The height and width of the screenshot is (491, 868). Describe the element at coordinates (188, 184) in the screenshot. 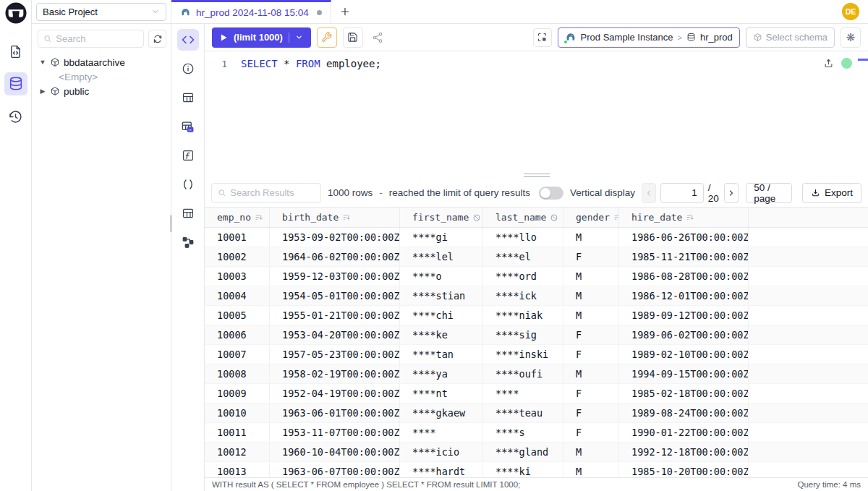

I see `procedures-icon` at that location.